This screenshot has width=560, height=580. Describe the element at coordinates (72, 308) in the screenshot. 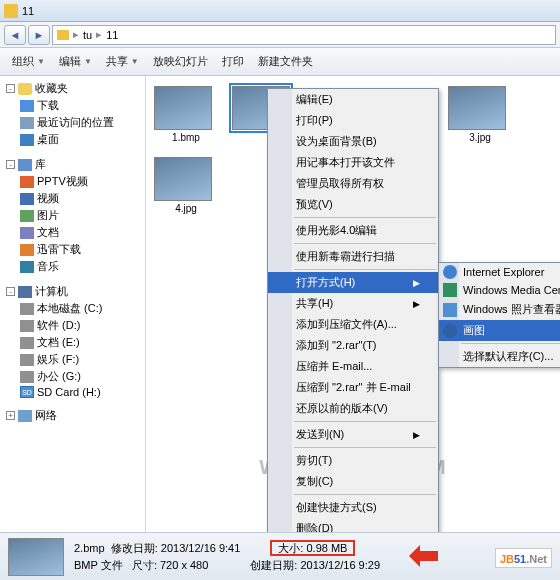

I see `sidebar-drive-c: 本地磁盘 (C:)` at that location.